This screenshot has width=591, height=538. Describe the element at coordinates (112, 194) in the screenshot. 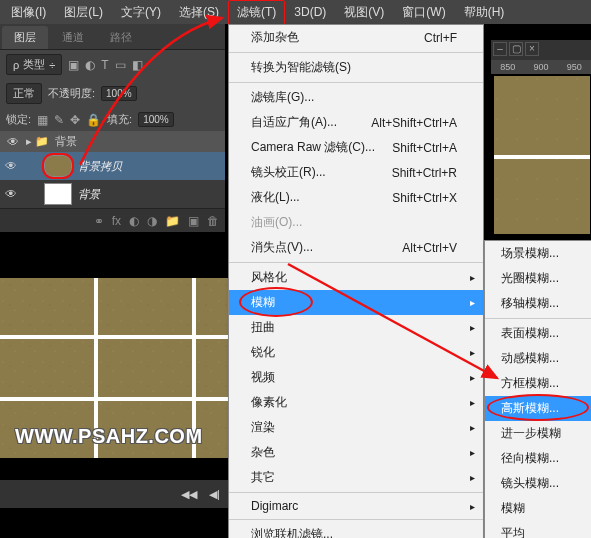

I see `layer-row: 👁 背景` at that location.